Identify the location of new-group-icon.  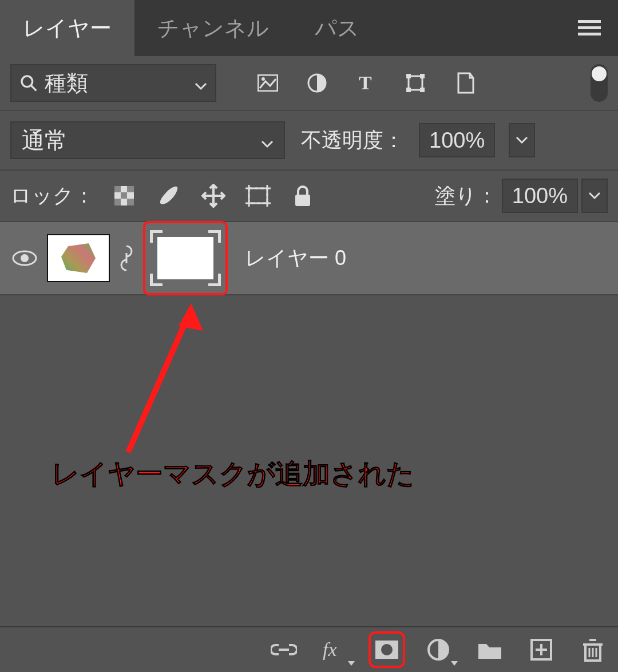
(490, 650).